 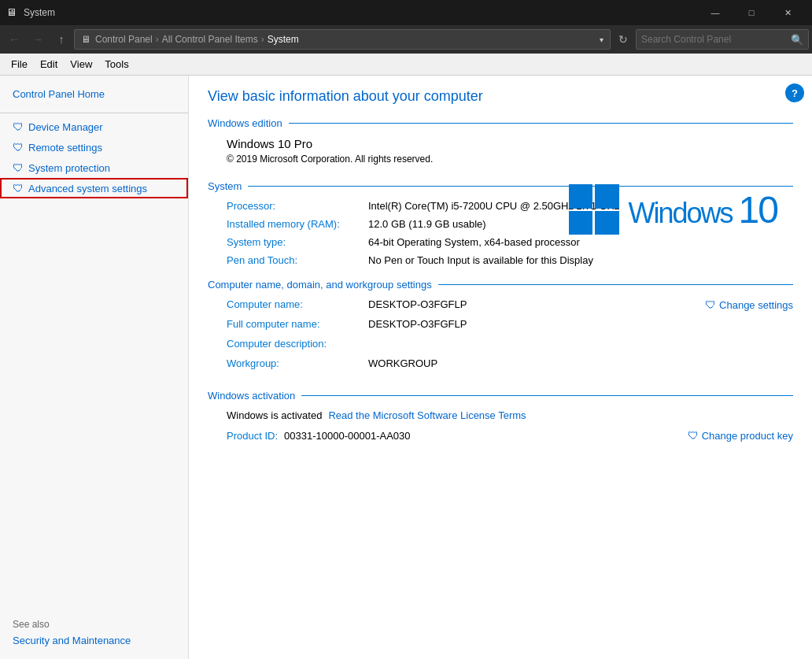 What do you see at coordinates (18, 127) in the screenshot?
I see `shield-icon-device: 🛡` at bounding box center [18, 127].